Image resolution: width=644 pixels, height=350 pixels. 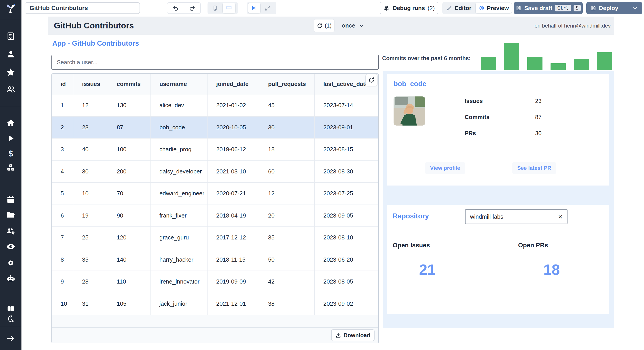 I want to click on open-prs-value: 18, so click(x=552, y=270).